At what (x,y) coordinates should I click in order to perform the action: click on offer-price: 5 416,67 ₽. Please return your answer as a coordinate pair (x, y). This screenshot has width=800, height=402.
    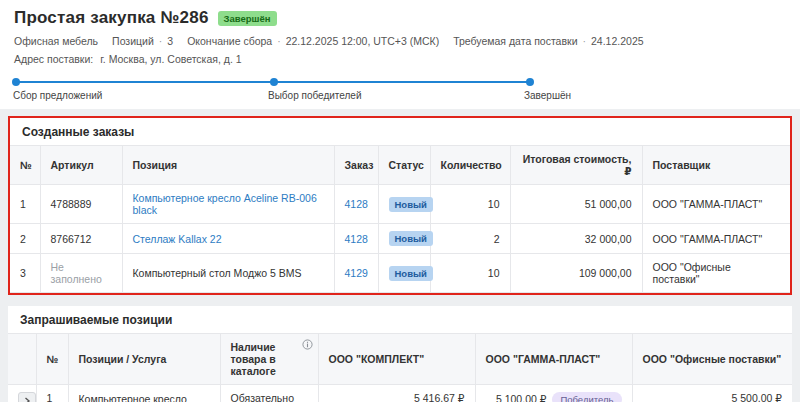
    Looking at the image, I should click on (396, 394).